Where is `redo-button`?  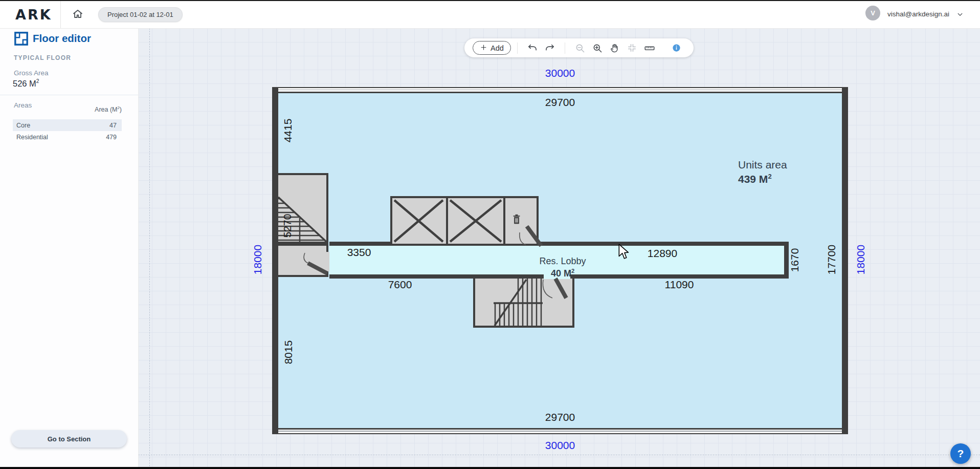 redo-button is located at coordinates (550, 48).